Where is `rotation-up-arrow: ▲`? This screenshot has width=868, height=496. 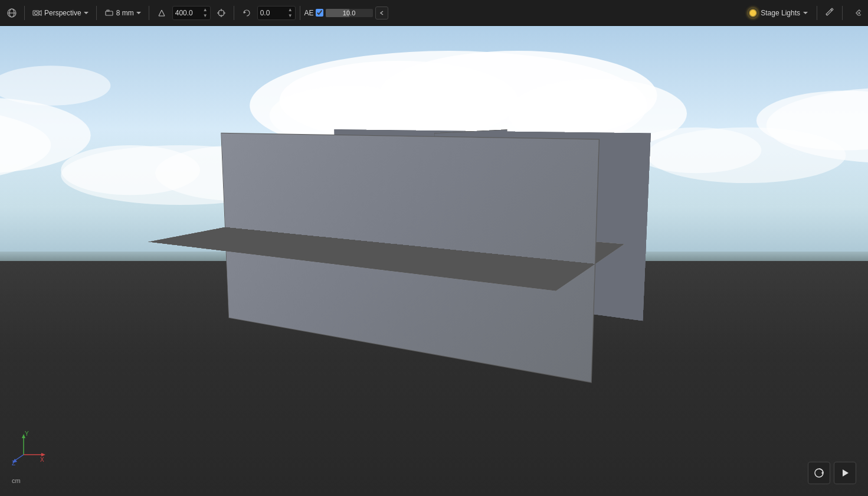 rotation-up-arrow: ▲ is located at coordinates (290, 10).